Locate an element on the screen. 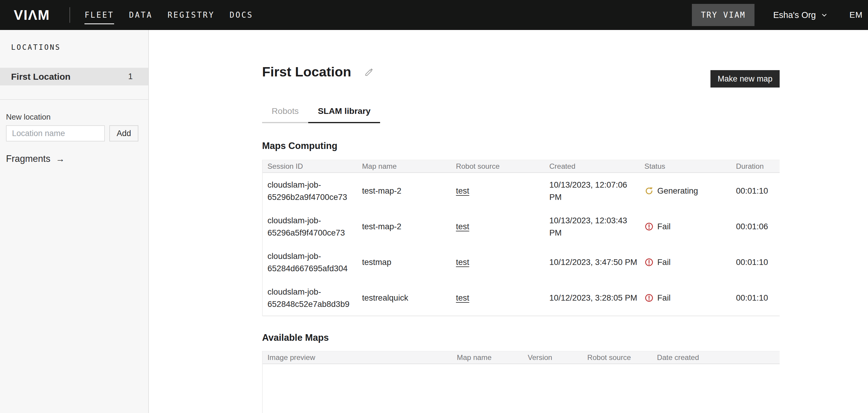  col-image-preview: Image preview is located at coordinates (357, 357).